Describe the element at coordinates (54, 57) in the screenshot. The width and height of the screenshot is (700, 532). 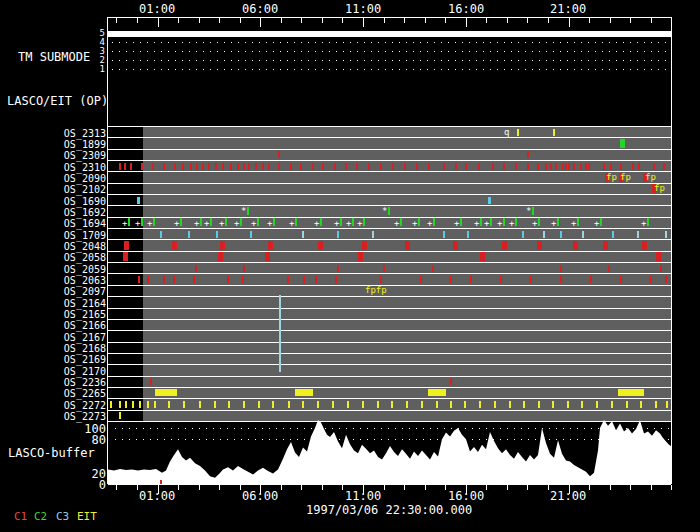
I see `tm-submode-label: TM SUBMODE` at that location.